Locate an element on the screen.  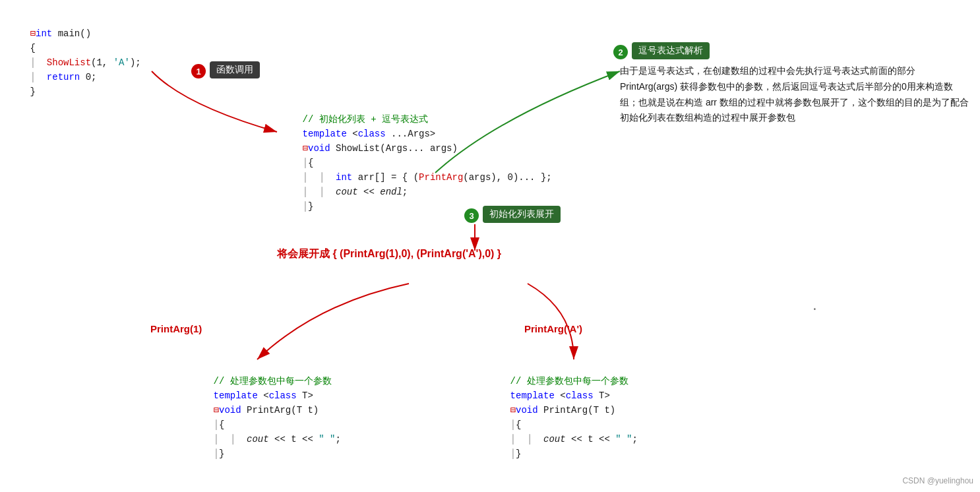
label-initlist: 初始化列表展开 is located at coordinates (522, 214).